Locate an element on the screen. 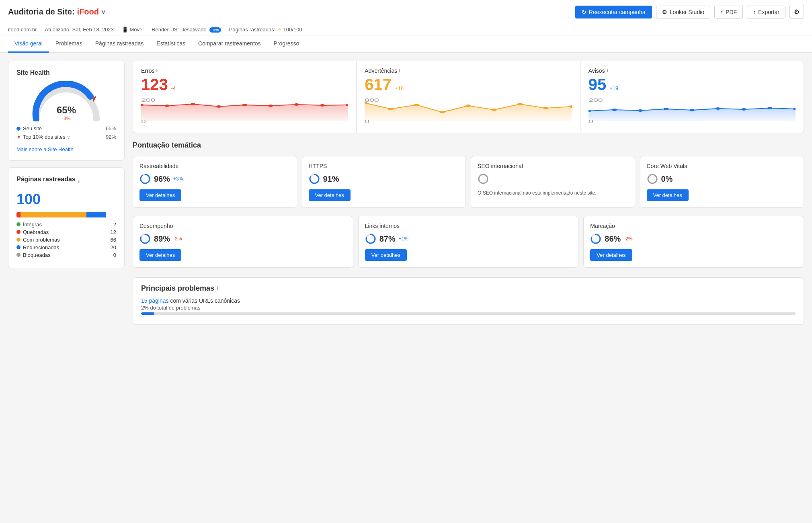  pages-bar is located at coordinates (66, 215).